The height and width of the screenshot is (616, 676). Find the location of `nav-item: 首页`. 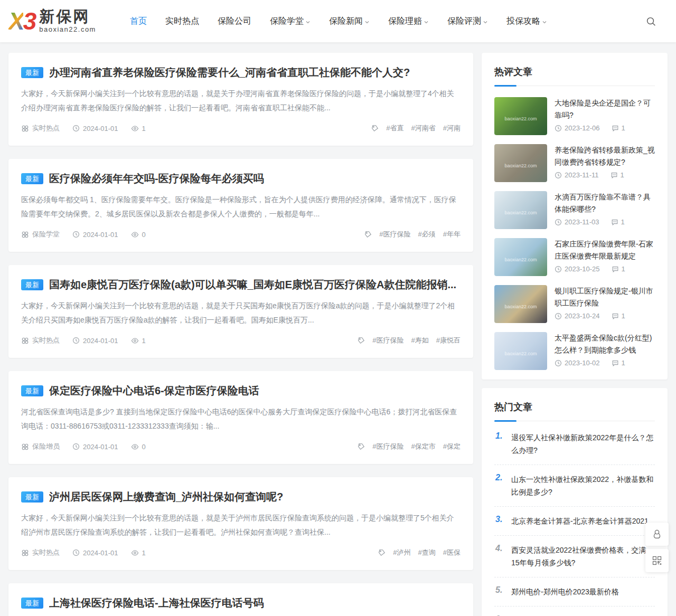

nav-item: 首页 is located at coordinates (138, 21).